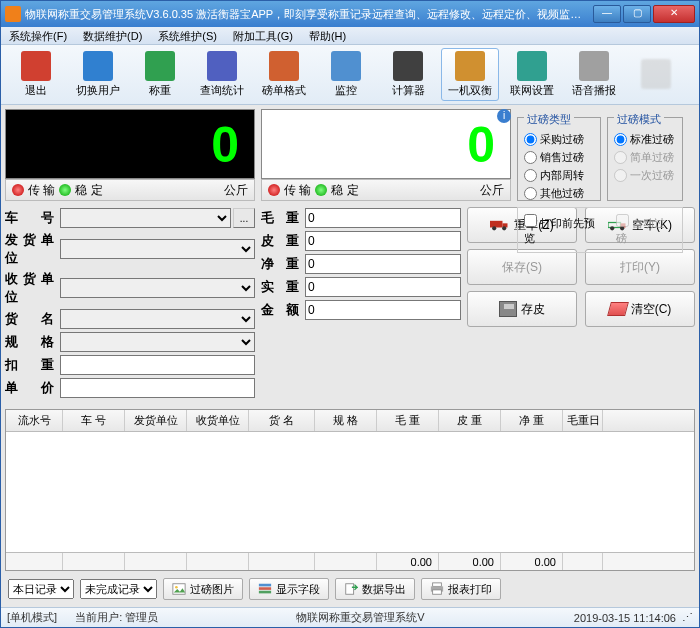 This screenshot has width=700, height=628. I want to click on tool-2: 称重, so click(160, 74).